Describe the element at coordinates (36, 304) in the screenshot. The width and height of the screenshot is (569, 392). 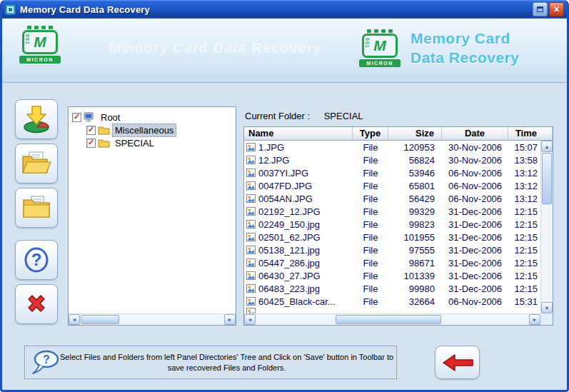
I see `exit-cross-icon` at that location.